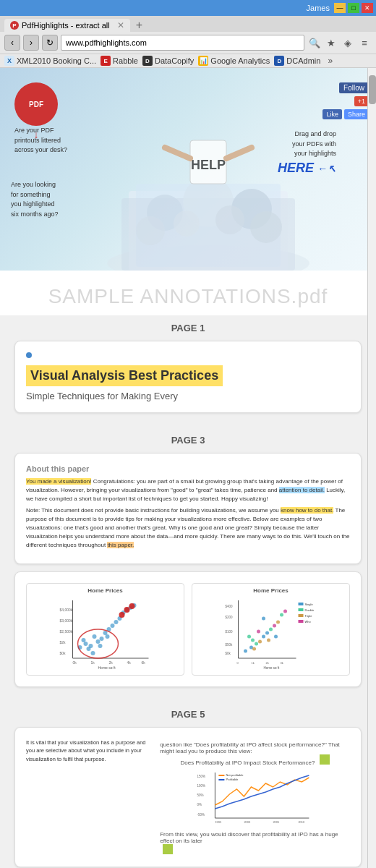 The height and width of the screenshot is (868, 376). I want to click on back-button: ‹, so click(12, 43).